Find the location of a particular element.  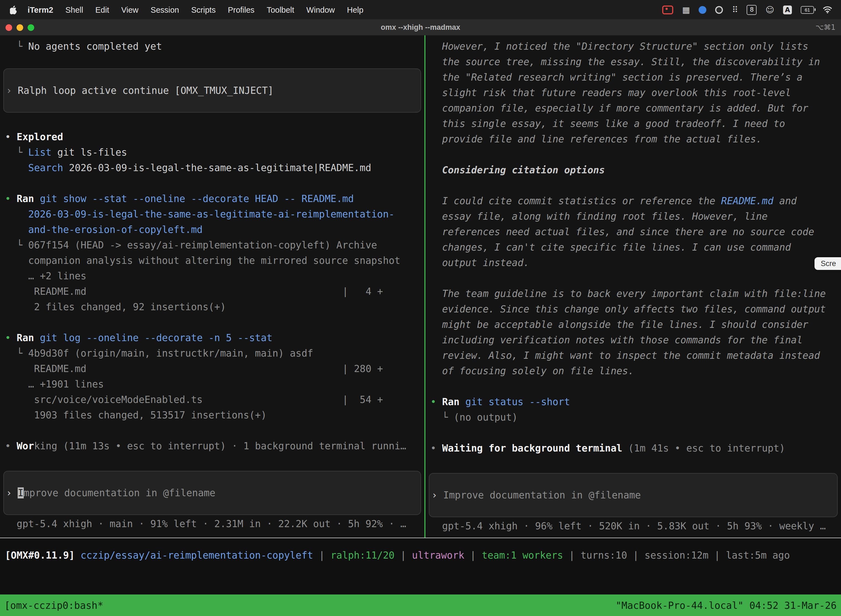

battery-icon: 61 is located at coordinates (807, 10).